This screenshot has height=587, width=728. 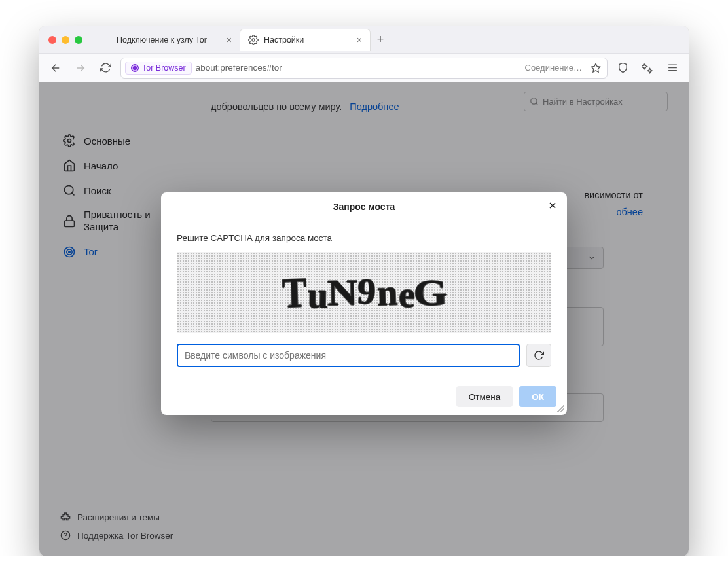 I want to click on arrow-right-icon, so click(x=81, y=68).